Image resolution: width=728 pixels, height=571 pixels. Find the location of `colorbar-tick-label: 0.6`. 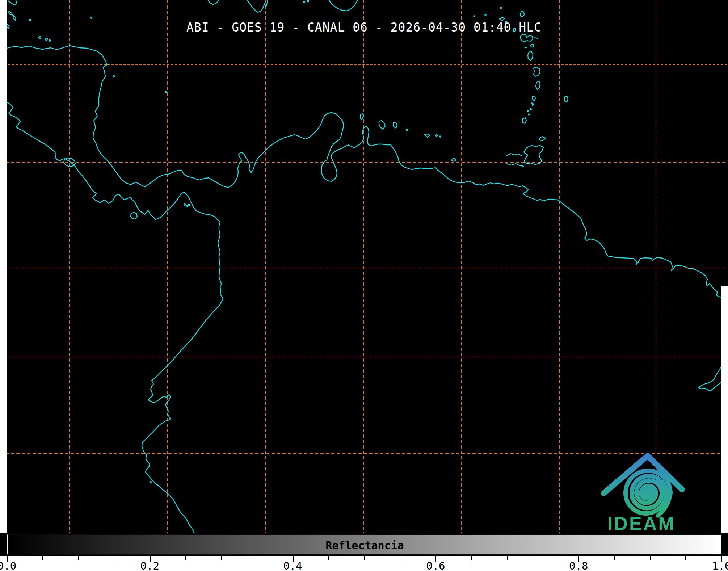

colorbar-tick-label: 0.6 is located at coordinates (435, 566).